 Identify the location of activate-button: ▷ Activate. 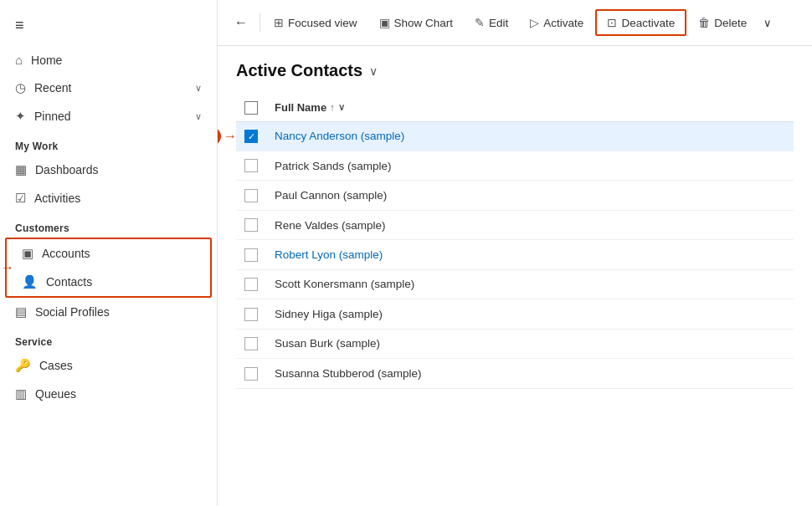
(557, 23).